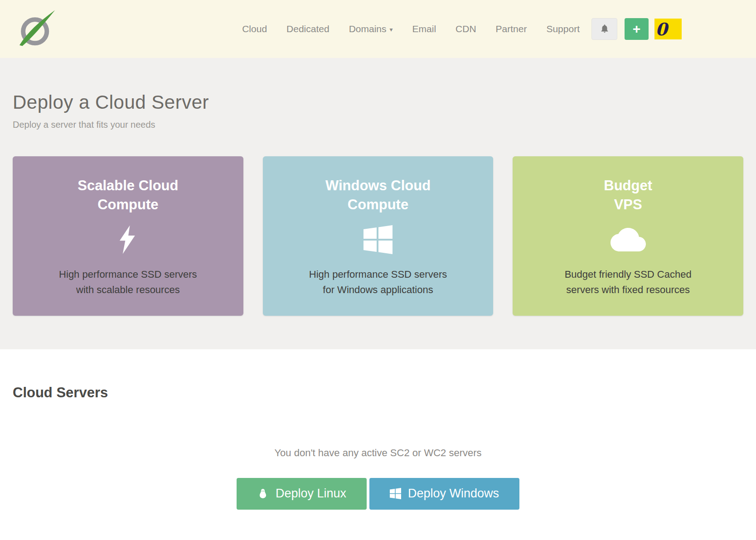  I want to click on deploy-linux-button: Deploy Linux, so click(302, 494).